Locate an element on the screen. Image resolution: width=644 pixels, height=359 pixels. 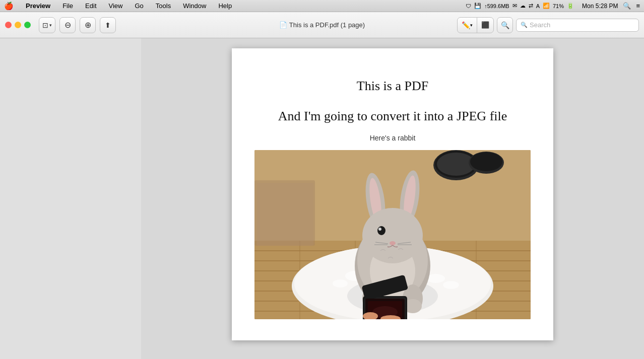
window-title-area: 📄 This is a PDF.pdf (1 page) is located at coordinates (322, 25).